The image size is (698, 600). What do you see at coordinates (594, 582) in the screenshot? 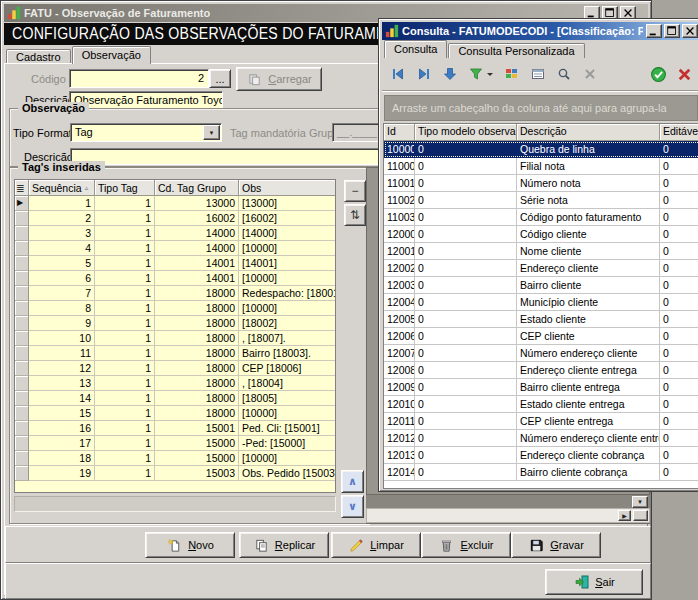
I see `sair-button: Sair` at bounding box center [594, 582].